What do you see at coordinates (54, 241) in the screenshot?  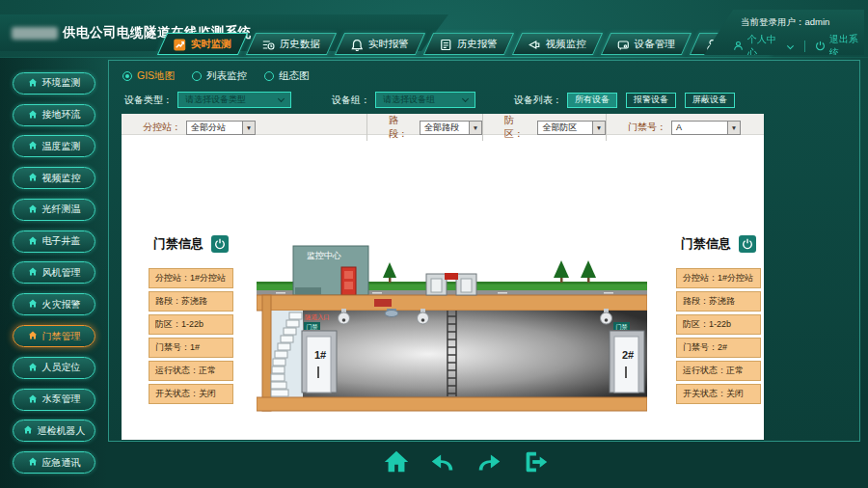 I see `sidebar-item-manhole-cover: 电子井盖` at bounding box center [54, 241].